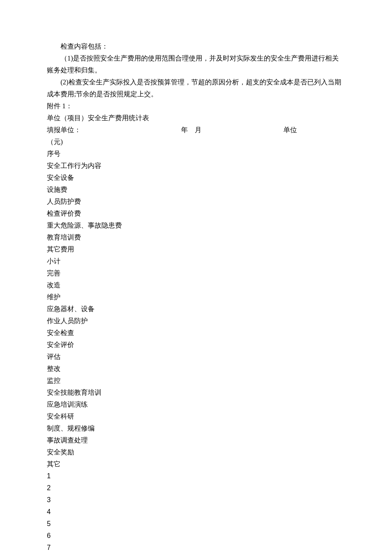 This screenshot has width=392, height=555. Describe the element at coordinates (196, 405) in the screenshot. I see `header-item: 应急培训演练` at that location.